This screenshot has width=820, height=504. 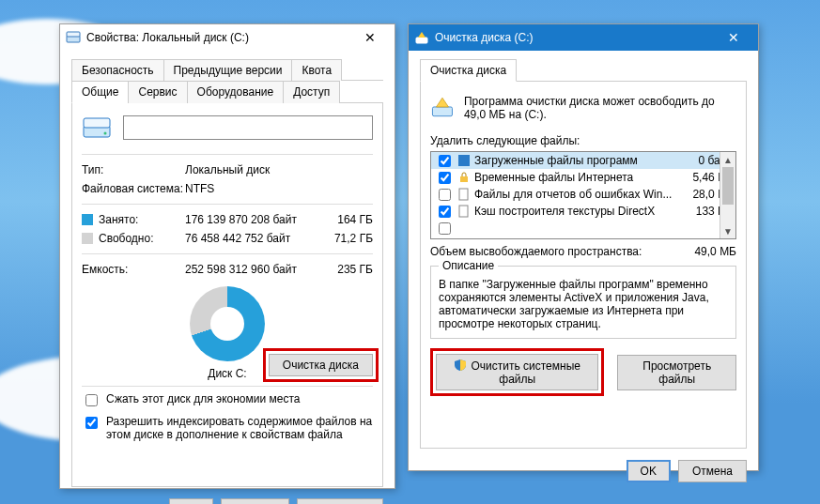 What do you see at coordinates (227, 374) in the screenshot?
I see `disk-caption: Диск C:` at bounding box center [227, 374].